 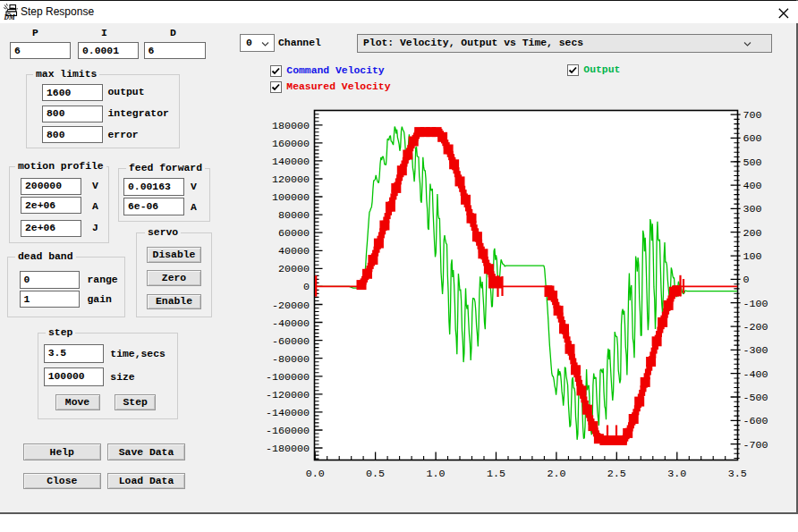 I want to click on svg-text: 400, so click(x=753, y=186).